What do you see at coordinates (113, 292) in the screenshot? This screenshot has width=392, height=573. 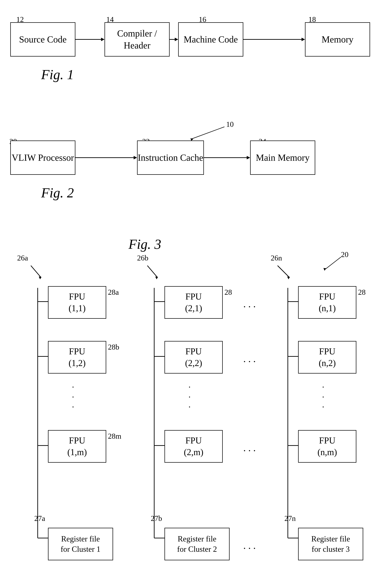 I see `ref-28a: 28a` at bounding box center [113, 292].